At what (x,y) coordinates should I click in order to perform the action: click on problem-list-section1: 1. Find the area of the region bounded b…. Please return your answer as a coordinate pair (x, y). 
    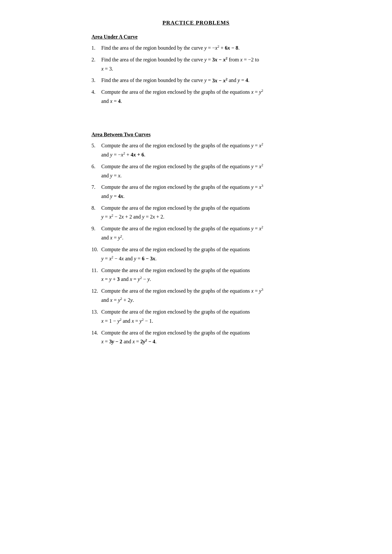
    Looking at the image, I should click on (196, 74).